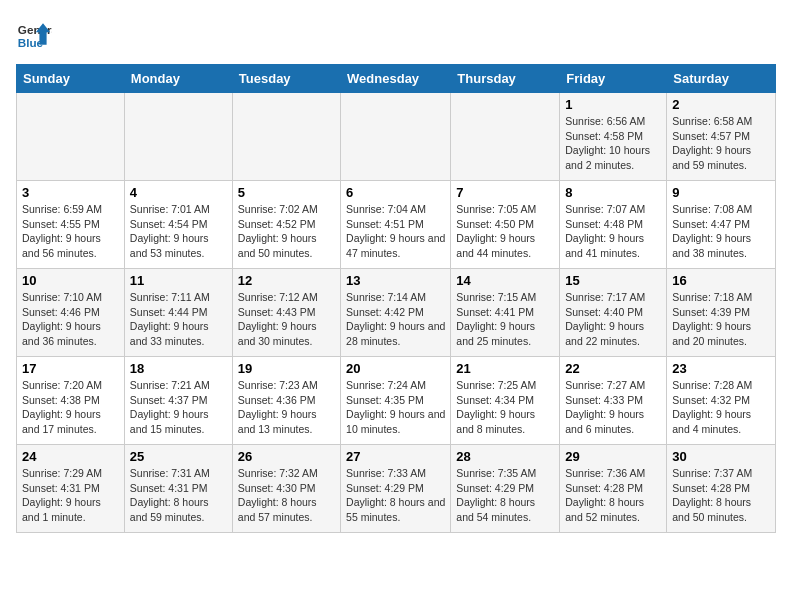 This screenshot has height=612, width=792. Describe the element at coordinates (613, 320) in the screenshot. I see `day-info: Sunrise: 7:17 AM Sunset: 4:40 PM Dayligh…` at that location.